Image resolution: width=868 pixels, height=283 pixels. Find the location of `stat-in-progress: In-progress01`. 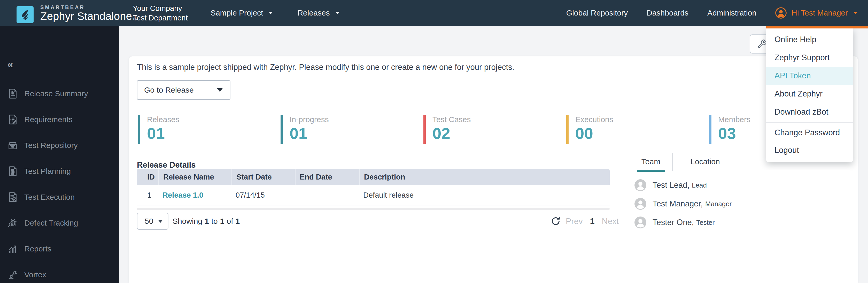

stat-in-progress: In-progress01 is located at coordinates (305, 130).